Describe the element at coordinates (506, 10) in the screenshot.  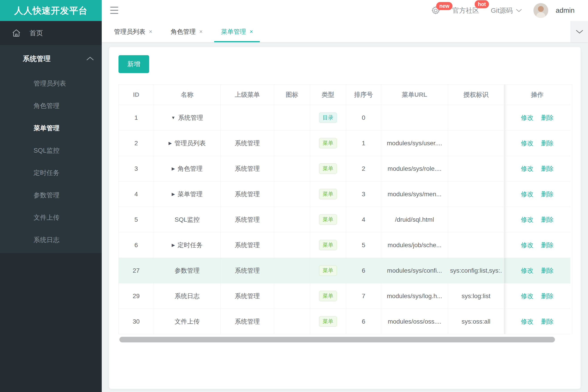
I see `git-source-menu: Git源码` at that location.